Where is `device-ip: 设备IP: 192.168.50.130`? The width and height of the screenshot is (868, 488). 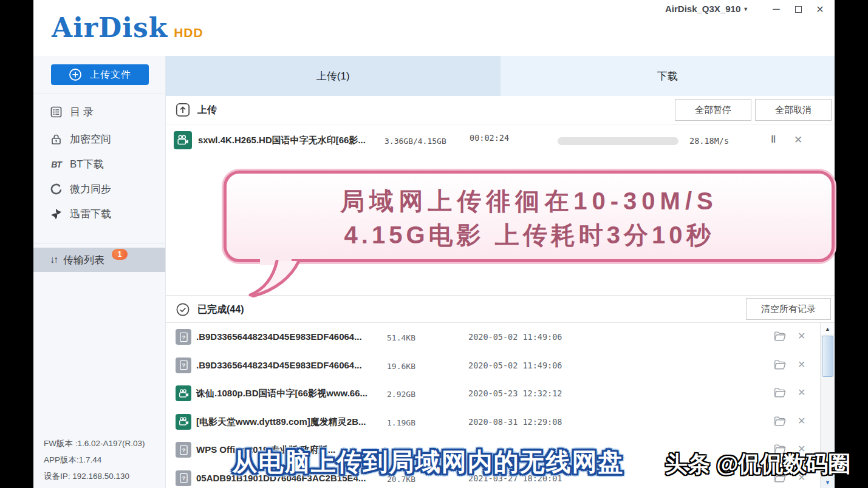
device-ip: 设备IP: 192.168.50.130 is located at coordinates (95, 476).